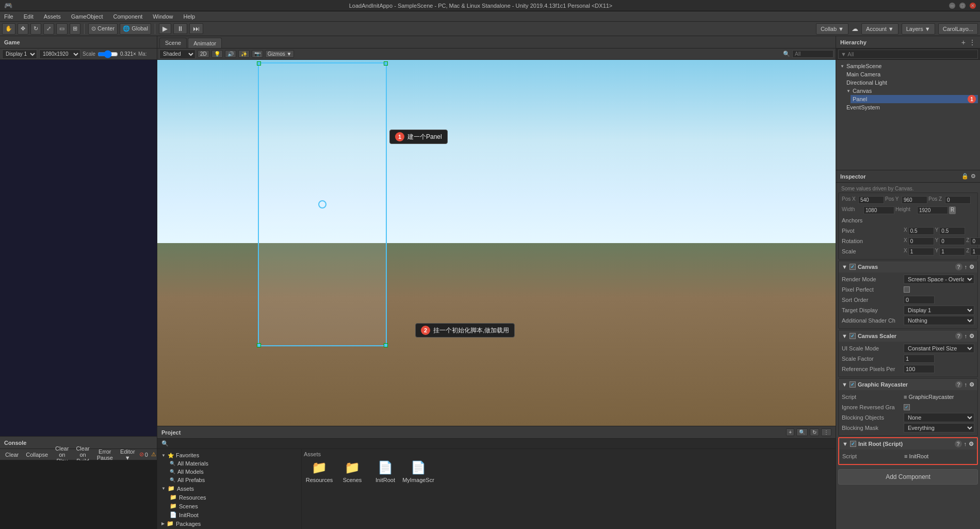 The image size is (980, 529). Describe the element at coordinates (973, 6) in the screenshot. I see `close-button: ✕` at that location.